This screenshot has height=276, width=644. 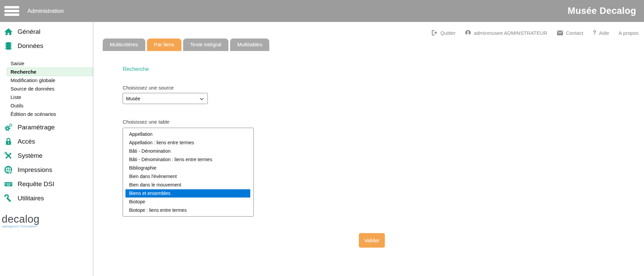 What do you see at coordinates (188, 185) in the screenshot?
I see `listbox-option: Bien dans le mouvement` at bounding box center [188, 185].